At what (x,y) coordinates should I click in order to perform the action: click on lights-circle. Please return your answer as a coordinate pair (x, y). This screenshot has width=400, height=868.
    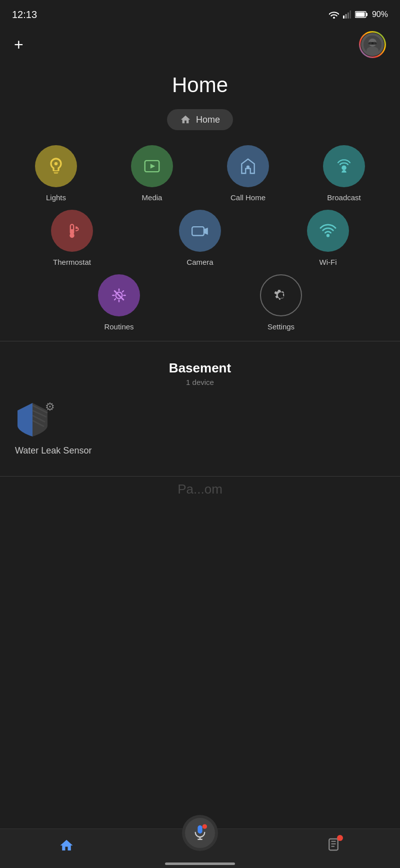
    Looking at the image, I should click on (56, 166).